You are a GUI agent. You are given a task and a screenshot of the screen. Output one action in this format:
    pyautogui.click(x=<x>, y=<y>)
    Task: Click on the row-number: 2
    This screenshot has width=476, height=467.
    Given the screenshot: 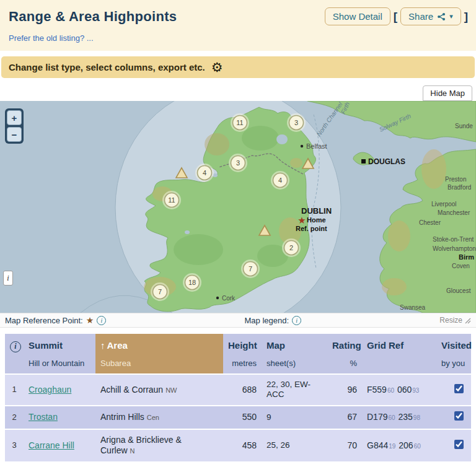 What is the action you would take?
    pyautogui.click(x=14, y=417)
    